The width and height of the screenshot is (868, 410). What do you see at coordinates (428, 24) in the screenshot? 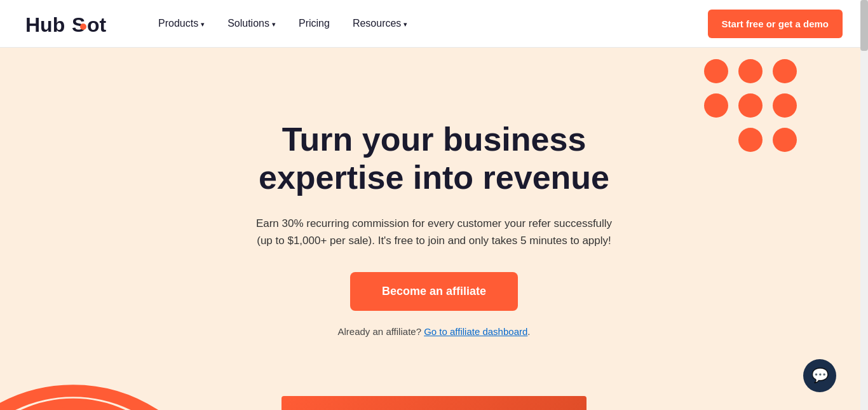
I see `nav-links: Products ▾ Solutions ▾ Pricing Resources…` at bounding box center [428, 24].